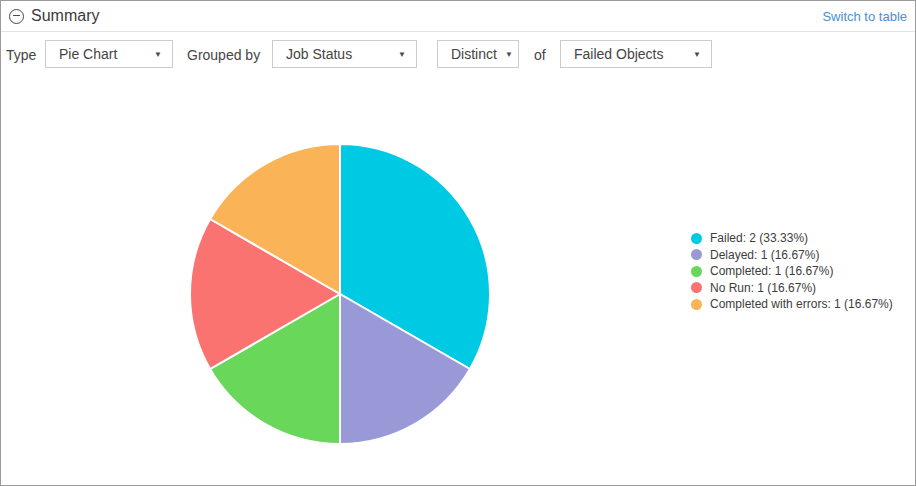 The width and height of the screenshot is (916, 486). Describe the element at coordinates (636, 54) in the screenshot. I see `field-select: Failed Objects ▼` at that location.